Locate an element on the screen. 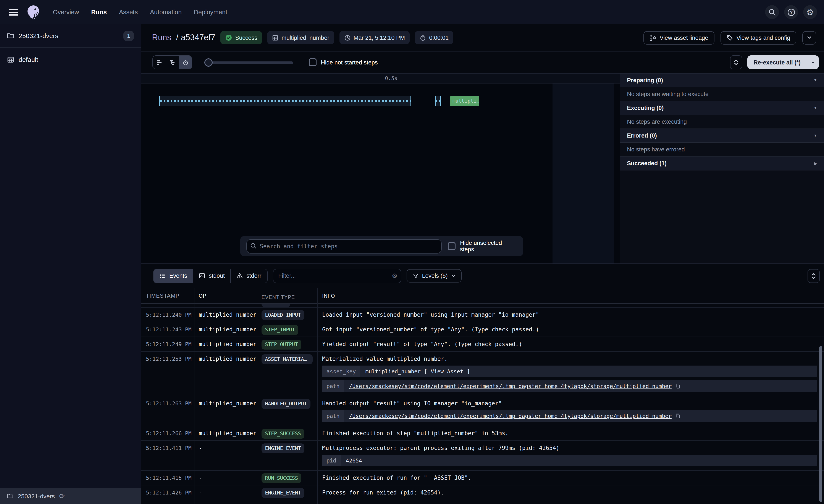 This screenshot has height=504, width=824. hide-unselected-checkbox is located at coordinates (452, 246).